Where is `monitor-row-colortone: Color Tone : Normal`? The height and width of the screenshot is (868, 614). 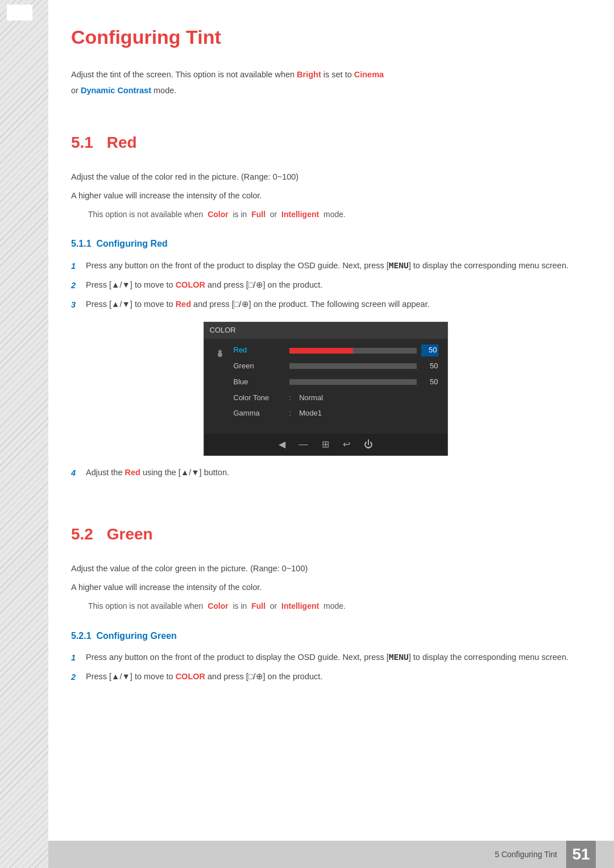 monitor-row-colortone: Color Tone : Normal is located at coordinates (336, 398).